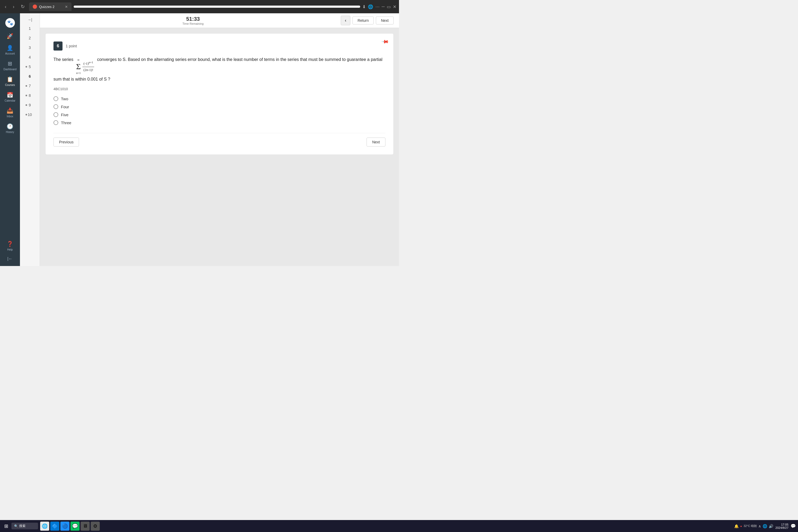 The image size is (798, 532). What do you see at coordinates (5, 7) in the screenshot?
I see `back-button: ‹` at bounding box center [5, 7].